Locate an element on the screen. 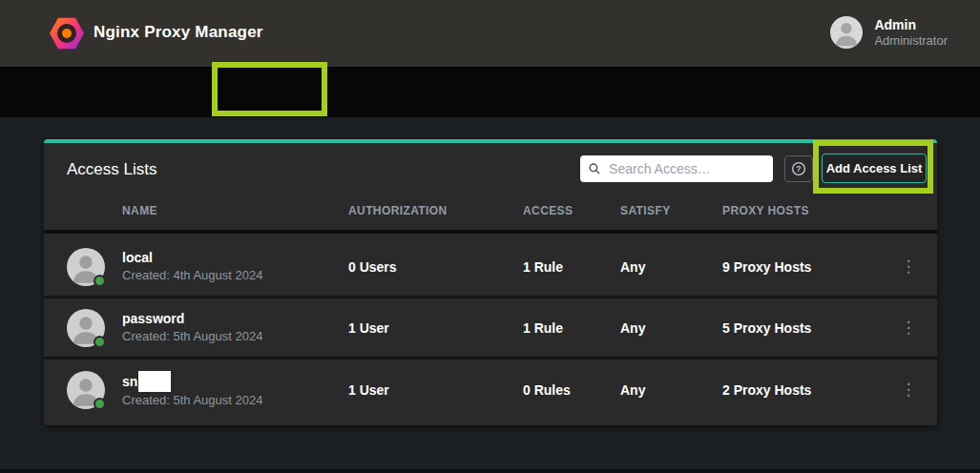 The width and height of the screenshot is (980, 473). access-cell: 0 Rules is located at coordinates (572, 390).